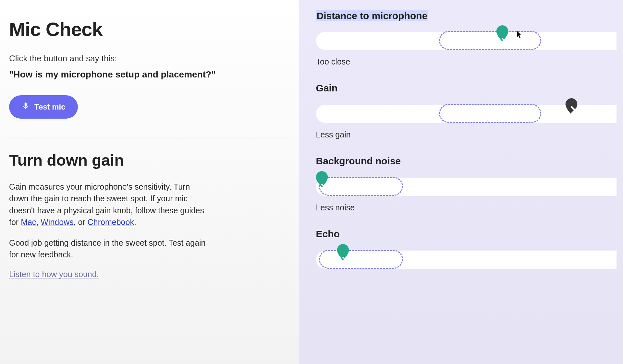 The width and height of the screenshot is (623, 364). Describe the element at coordinates (148, 75) in the screenshot. I see `sample-phrase: "How is my microphone setup and placemen…` at that location.